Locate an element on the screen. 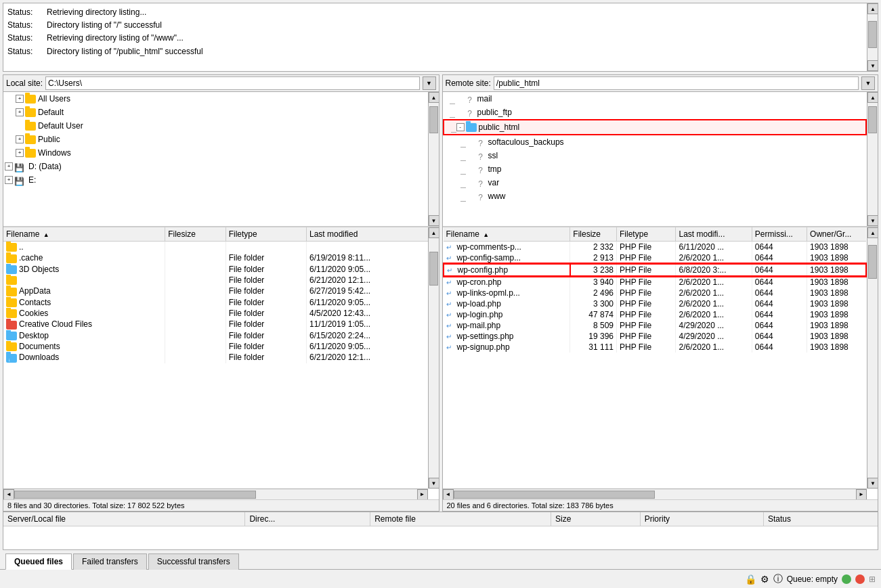 This screenshot has width=881, height=588. local-tree-item: + Default is located at coordinates (215, 112).